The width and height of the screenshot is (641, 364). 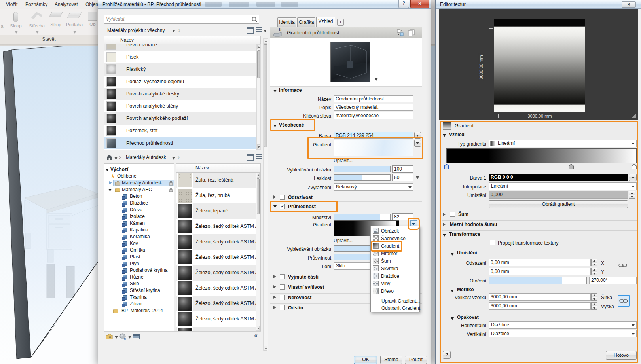 I want to click on general-gradient-preview, so click(x=374, y=148).